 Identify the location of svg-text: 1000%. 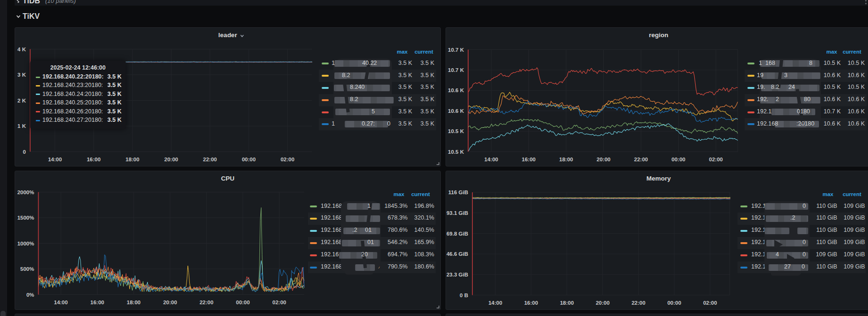
(26, 244).